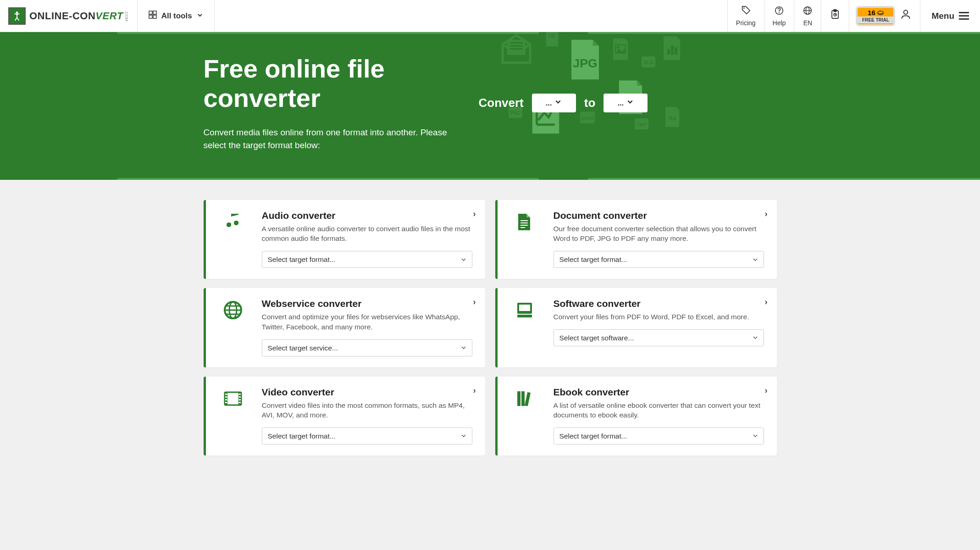  Describe the element at coordinates (233, 416) in the screenshot. I see `video-icon` at that location.